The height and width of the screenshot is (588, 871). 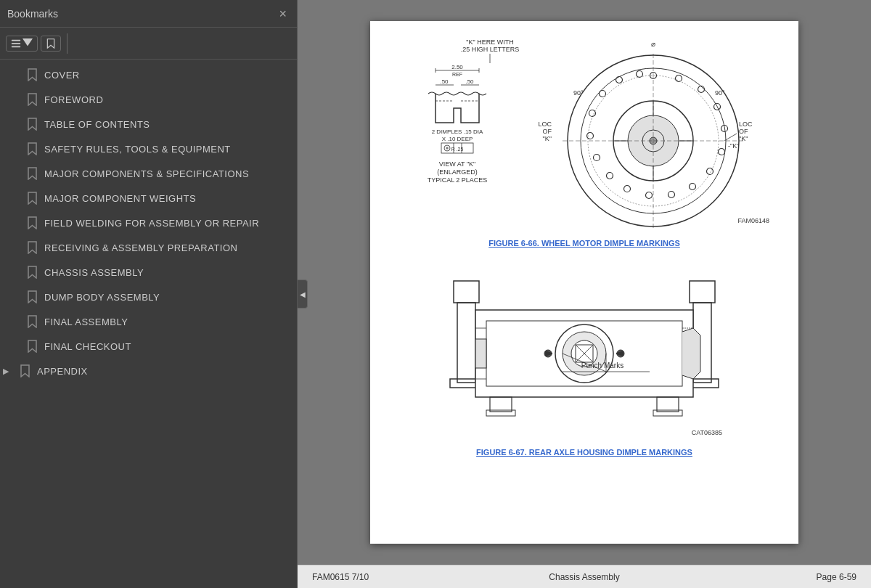 What do you see at coordinates (167, 75) in the screenshot?
I see `bookmark-label: COVER` at bounding box center [167, 75].